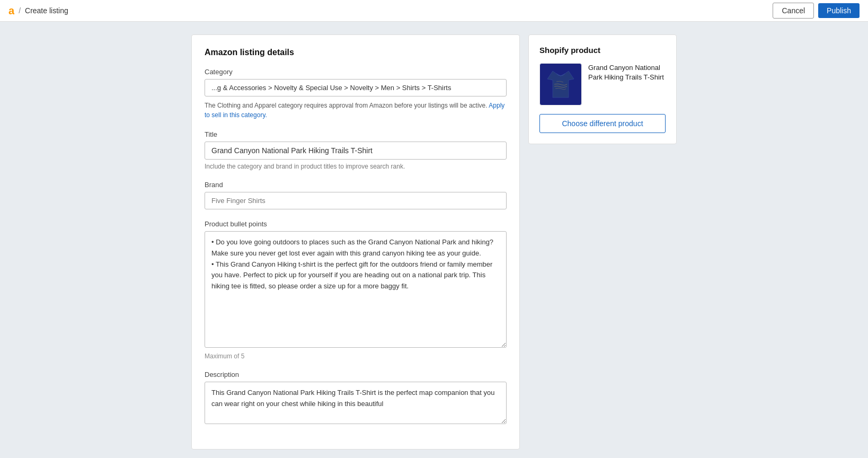  I want to click on header-actions: Cancel Publish, so click(816, 11).